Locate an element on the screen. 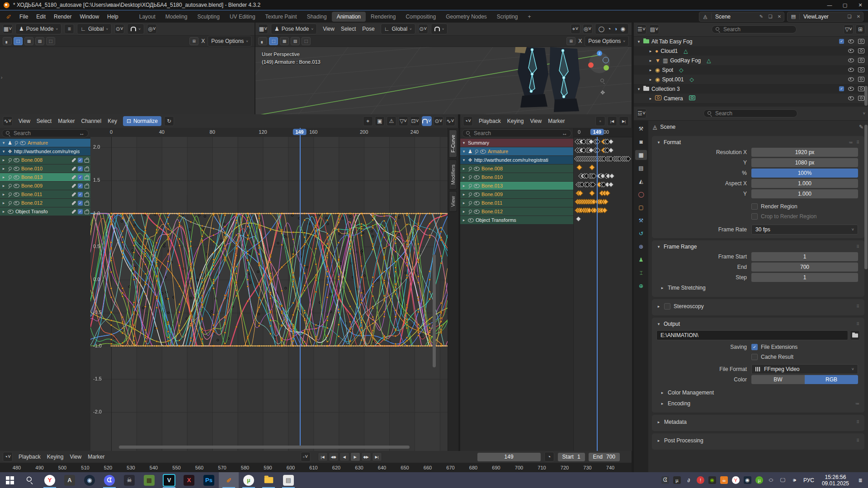 The width and height of the screenshot is (868, 488). view-layer-selector: ▤ ViewLayer ❏ ✕ is located at coordinates (826, 17).